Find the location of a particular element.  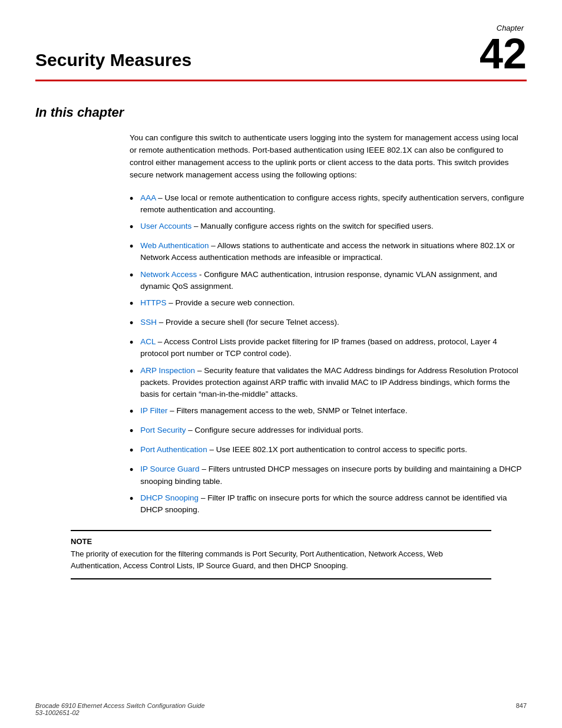

bullet-content: Port Authentication – Use IEEE 802.1X po… is located at coordinates (333, 450).